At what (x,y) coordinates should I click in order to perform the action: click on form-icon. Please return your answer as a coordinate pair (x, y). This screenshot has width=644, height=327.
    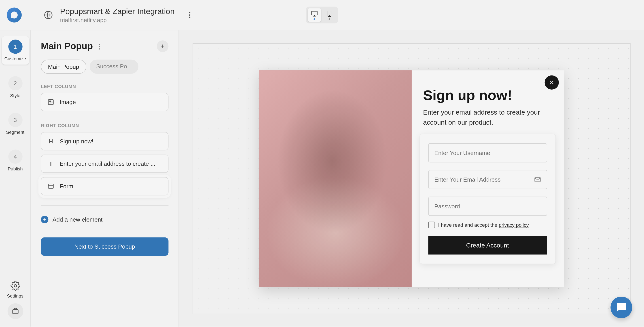
    Looking at the image, I should click on (51, 186).